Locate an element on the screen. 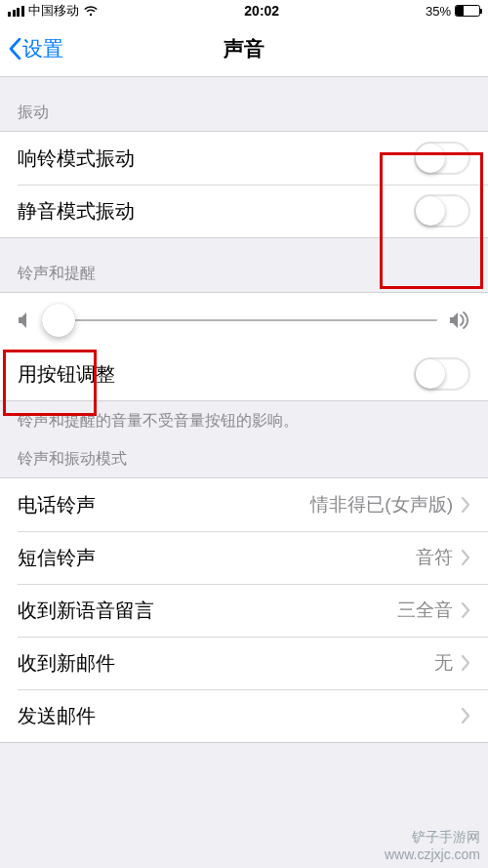 This screenshot has height=868, width=488. carrier-label: 中国移动 is located at coordinates (54, 11).